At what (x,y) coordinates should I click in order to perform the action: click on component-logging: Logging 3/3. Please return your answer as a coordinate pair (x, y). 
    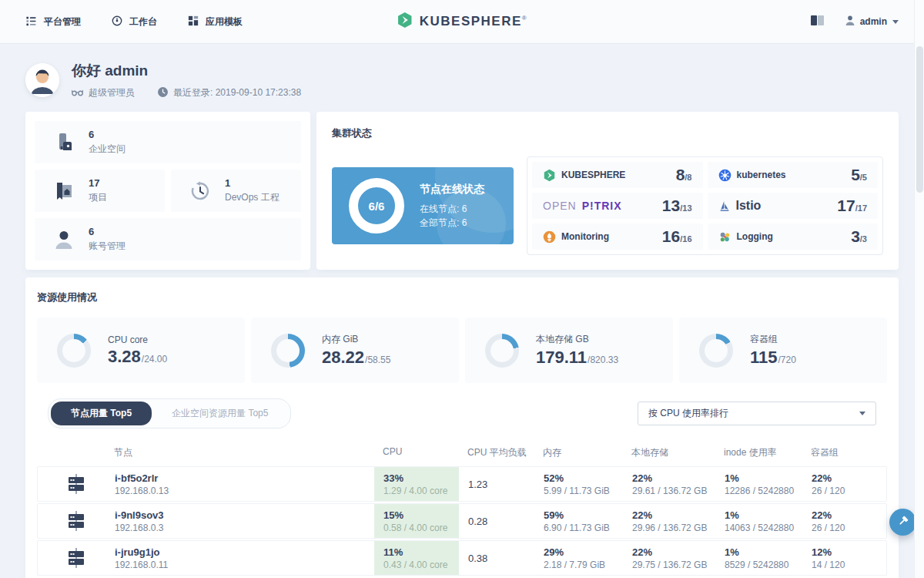
    Looking at the image, I should click on (793, 237).